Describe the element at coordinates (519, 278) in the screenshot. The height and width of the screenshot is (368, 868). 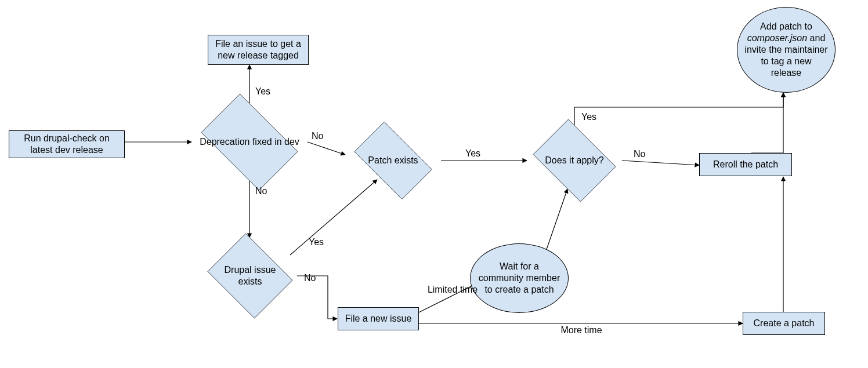
I see `node-wait-community: Wait for a community member to create a …` at that location.